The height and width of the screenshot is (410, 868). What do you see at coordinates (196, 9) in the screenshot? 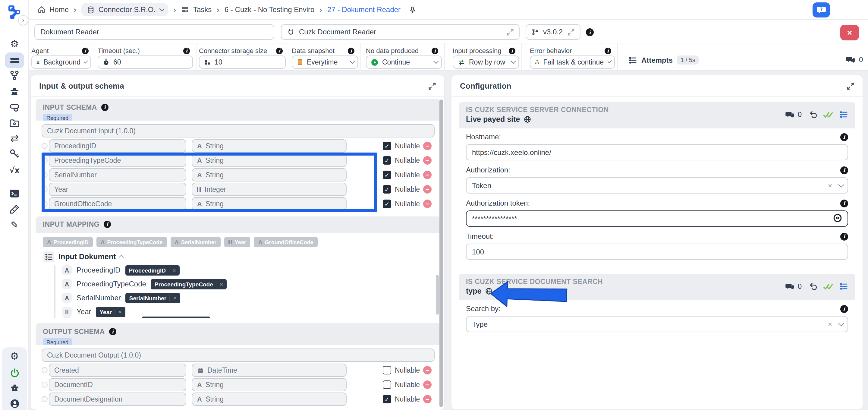
I see `breadcrumb-tasks: Tasks` at bounding box center [196, 9].